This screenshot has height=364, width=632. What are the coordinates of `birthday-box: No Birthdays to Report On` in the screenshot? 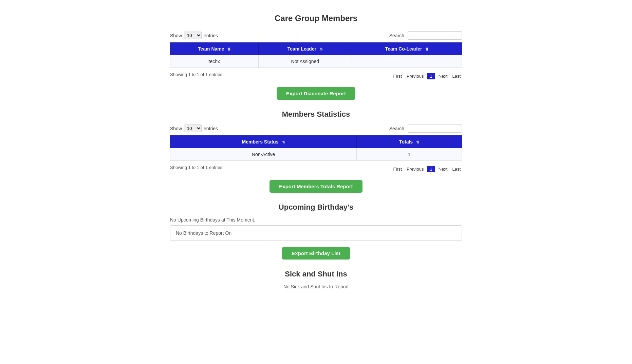 It's located at (316, 233).